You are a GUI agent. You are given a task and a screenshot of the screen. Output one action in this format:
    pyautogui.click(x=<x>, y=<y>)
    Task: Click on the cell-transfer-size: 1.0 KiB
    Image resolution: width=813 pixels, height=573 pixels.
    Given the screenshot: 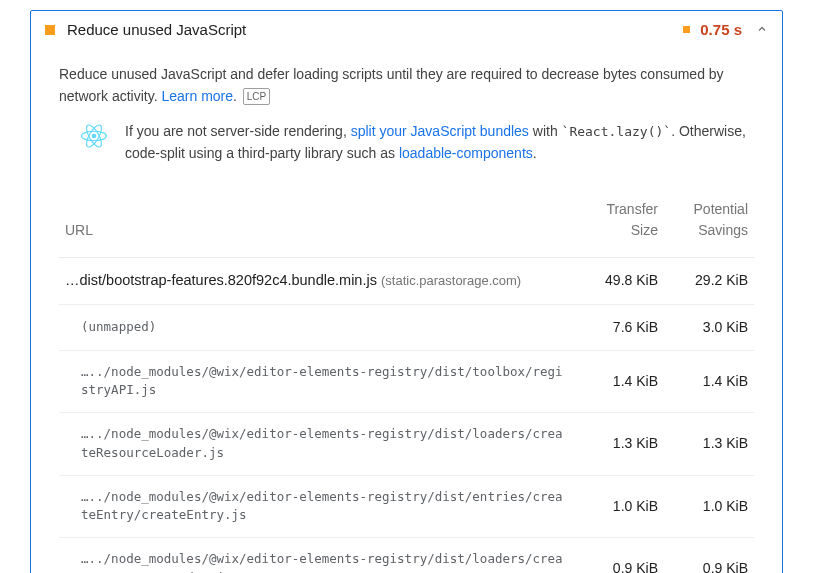 What is the action you would take?
    pyautogui.click(x=619, y=506)
    